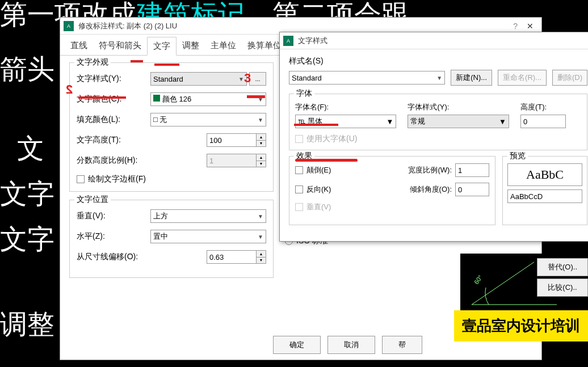  I want to click on offset-label: 从尺寸线偏移(O):, so click(119, 257).